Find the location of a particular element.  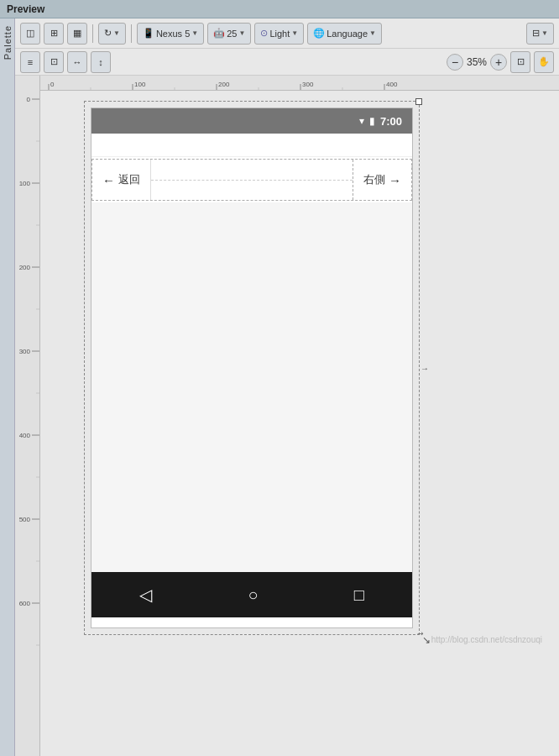

wifi-icon: ▾ is located at coordinates (362, 121).